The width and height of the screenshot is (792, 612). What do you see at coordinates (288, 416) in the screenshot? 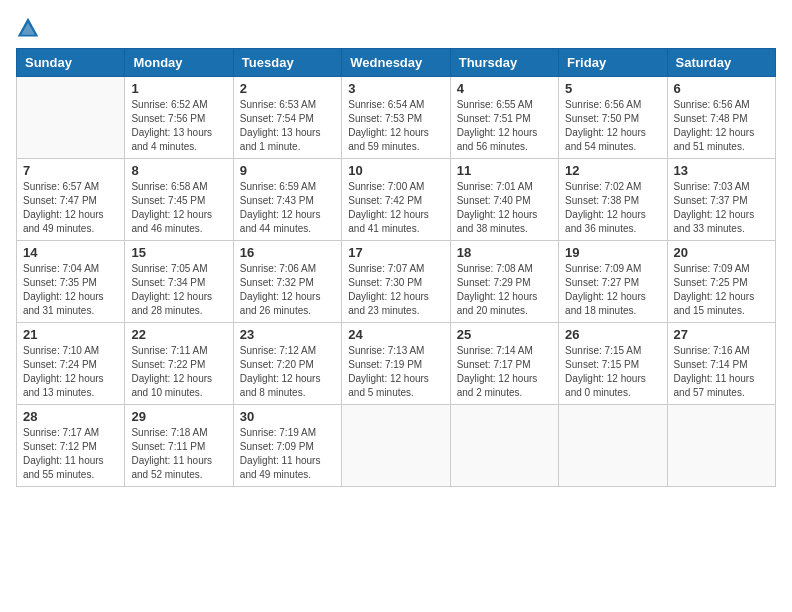
I see `day-number: 30` at bounding box center [288, 416].